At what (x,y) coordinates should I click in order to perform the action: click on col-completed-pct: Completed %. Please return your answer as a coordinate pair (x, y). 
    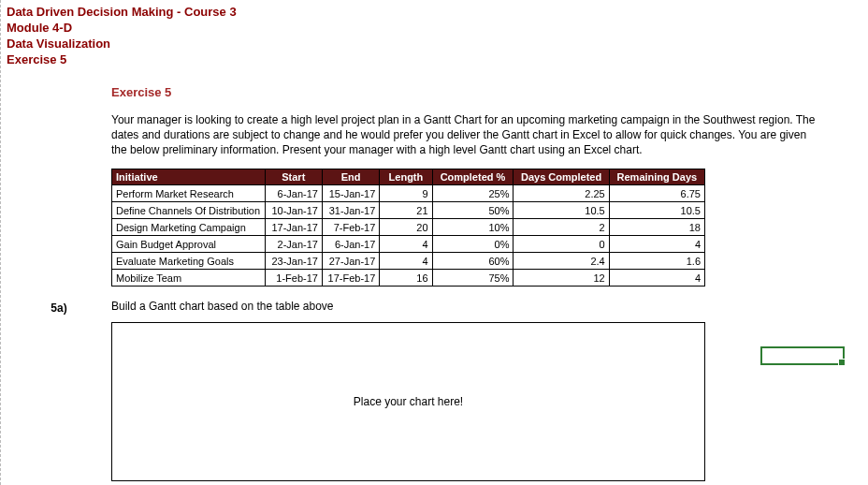
    Looking at the image, I should click on (473, 178).